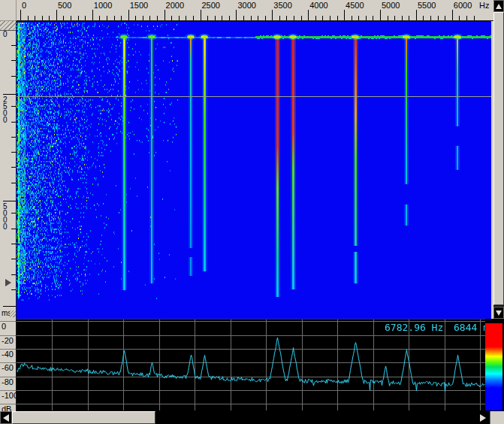  Describe the element at coordinates (8, 365) in the screenshot. I see `db-ruler: dB 0-20-40-60-80-100` at that location.